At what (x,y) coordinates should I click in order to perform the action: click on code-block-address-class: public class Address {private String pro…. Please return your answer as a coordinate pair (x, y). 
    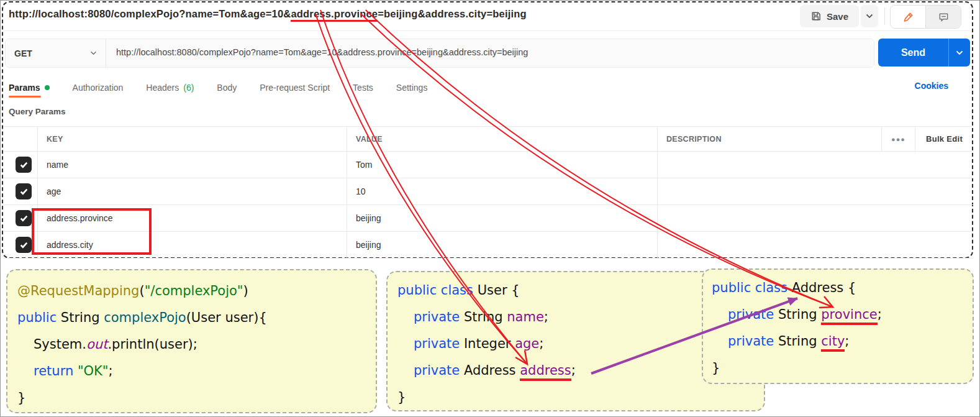
    Looking at the image, I should click on (838, 326).